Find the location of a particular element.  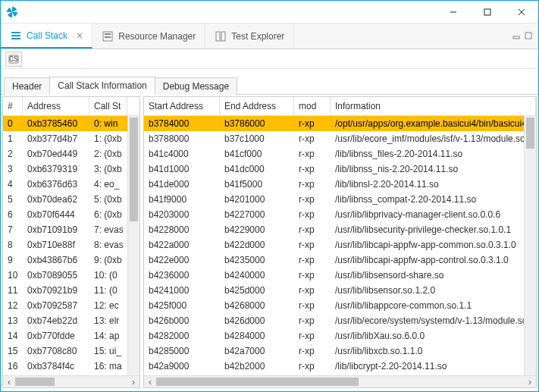

table-row: b41d1000b41dc000r-xp/lib/libnss_nis-2.20… is located at coordinates (340, 169).